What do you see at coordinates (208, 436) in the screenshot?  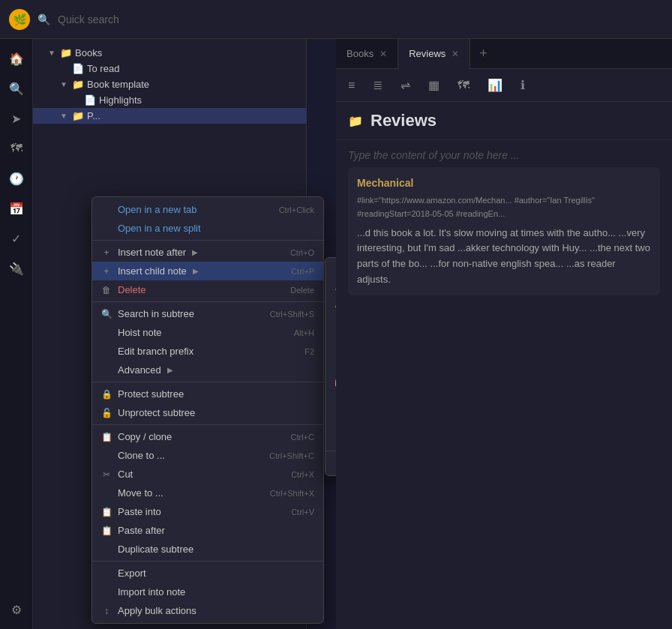 I see `ctx-copy-clone: 📋 Copy / clone Ctrl+C` at bounding box center [208, 436].